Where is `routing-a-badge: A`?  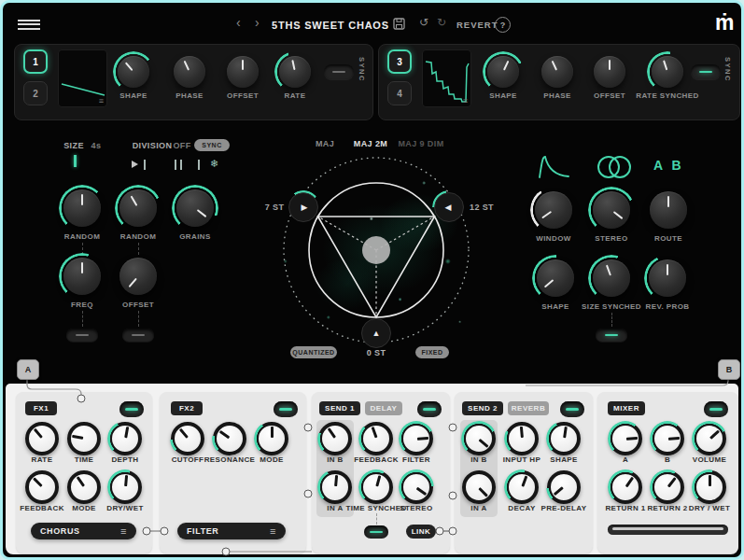 routing-a-badge: A is located at coordinates (28, 370).